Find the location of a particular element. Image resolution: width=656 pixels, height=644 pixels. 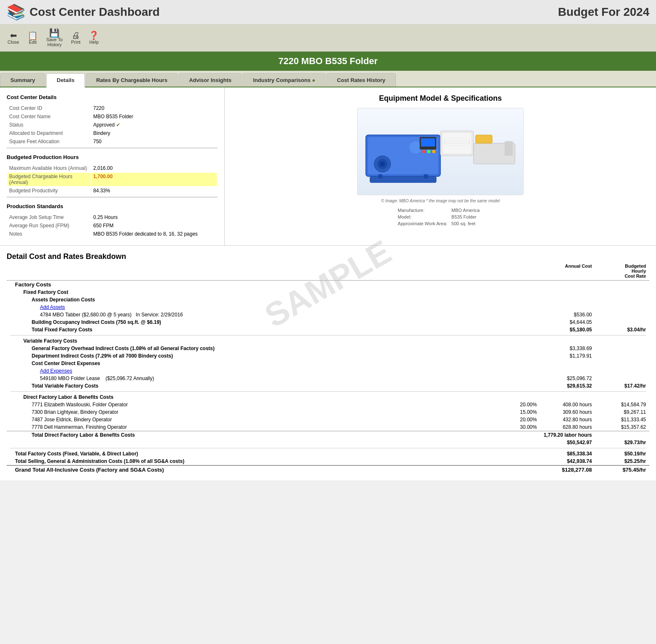

total-fixed-factory-label: Total Fixed Factory Costs is located at coordinates (236, 330).